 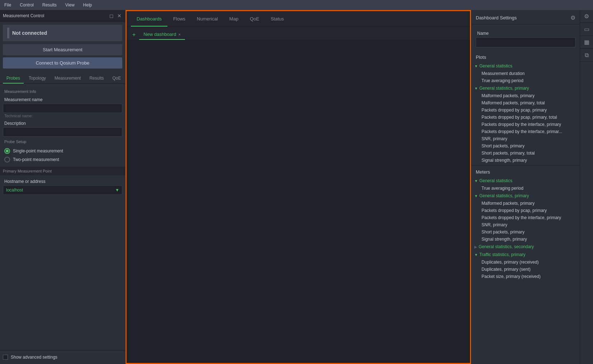 I want to click on tree-group-general-stats-secondary-label: General statistics, secondary, so click(x=506, y=247).